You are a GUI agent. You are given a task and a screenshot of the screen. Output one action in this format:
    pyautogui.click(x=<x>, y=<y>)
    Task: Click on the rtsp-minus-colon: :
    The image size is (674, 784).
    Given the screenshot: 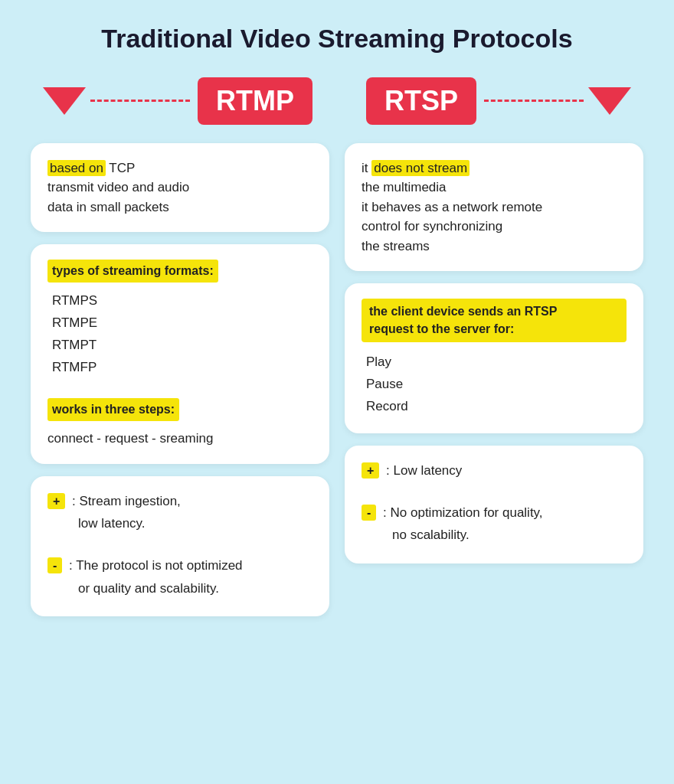 What is the action you would take?
    pyautogui.click(x=383, y=513)
    